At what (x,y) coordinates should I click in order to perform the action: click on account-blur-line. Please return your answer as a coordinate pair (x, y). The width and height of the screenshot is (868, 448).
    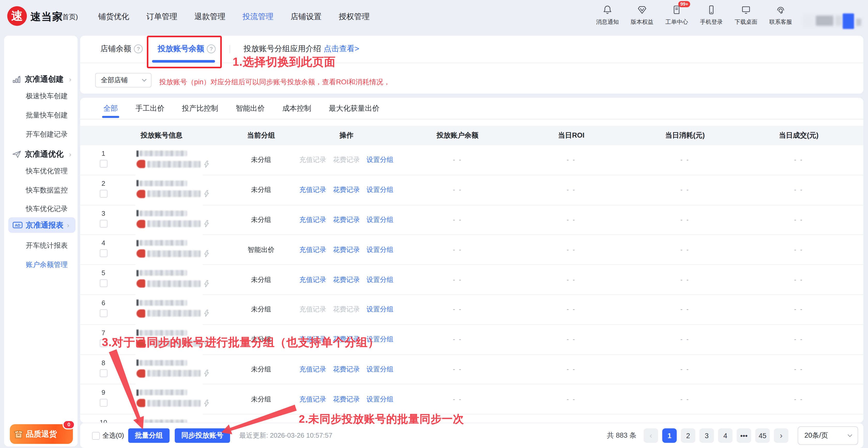
    Looking at the image, I should click on (174, 224).